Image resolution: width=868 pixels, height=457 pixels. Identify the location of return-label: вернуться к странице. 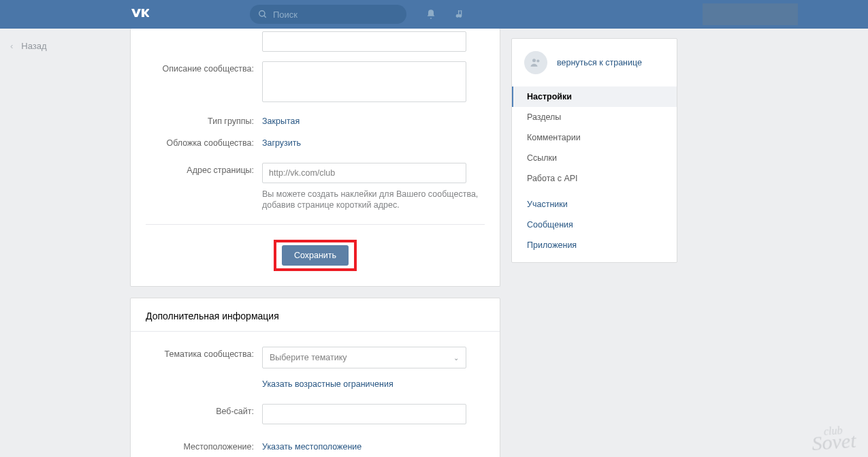
(599, 63).